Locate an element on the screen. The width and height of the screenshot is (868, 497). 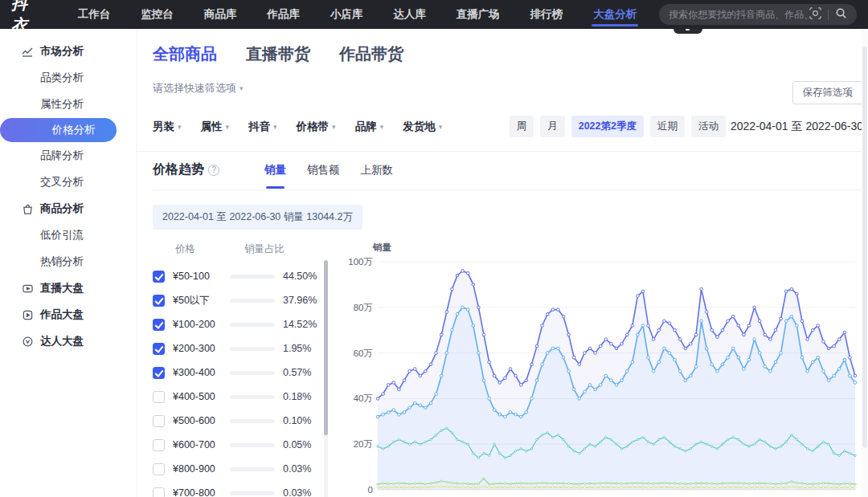
nav-item-监控台: 监控台 is located at coordinates (158, 14).